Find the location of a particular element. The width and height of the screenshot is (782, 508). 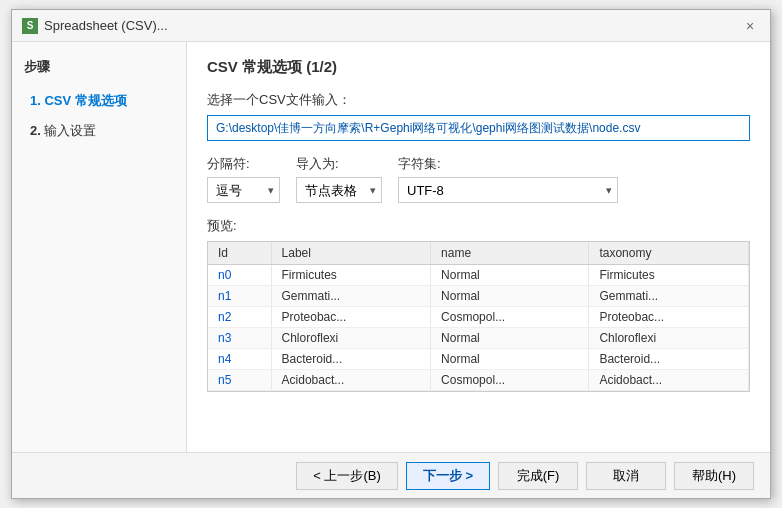

cell-label: Proteobac... is located at coordinates (351, 318).